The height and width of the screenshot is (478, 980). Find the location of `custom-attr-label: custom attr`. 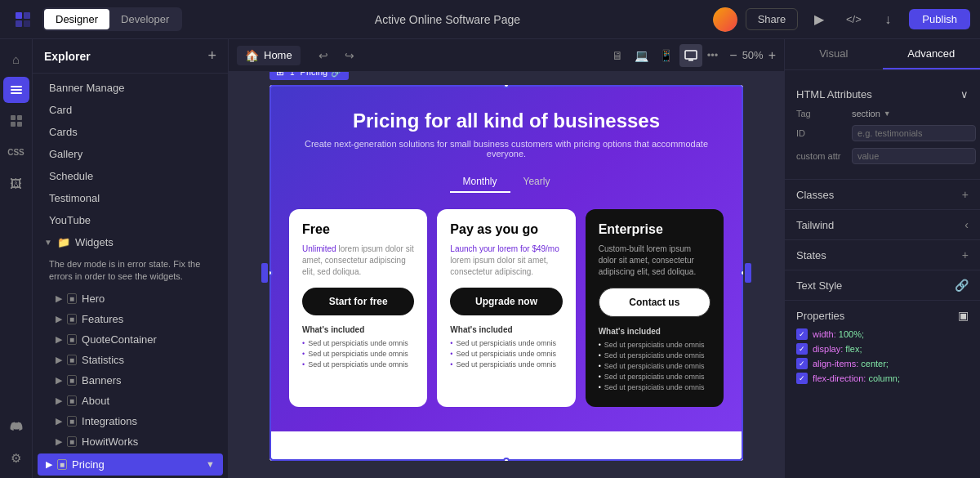

custom-attr-label: custom attr is located at coordinates (821, 156).